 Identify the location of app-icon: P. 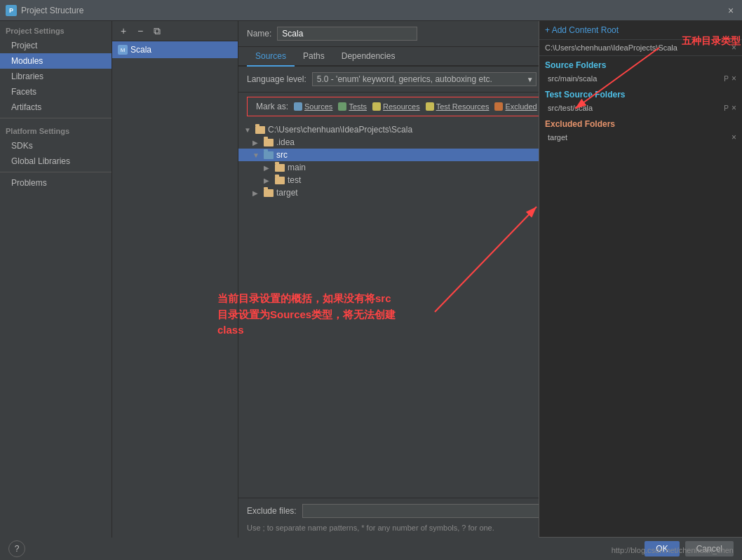
(11, 11).